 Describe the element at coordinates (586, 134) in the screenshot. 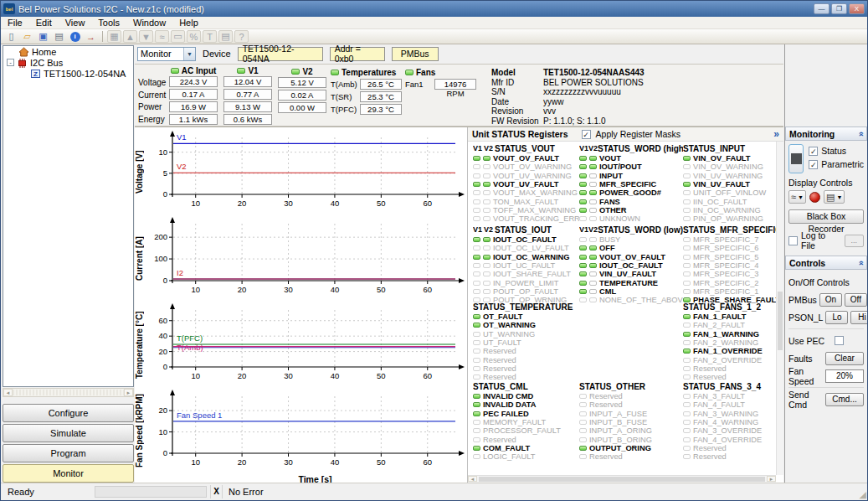

I see `apply-masks-checkbox: ✓` at that location.